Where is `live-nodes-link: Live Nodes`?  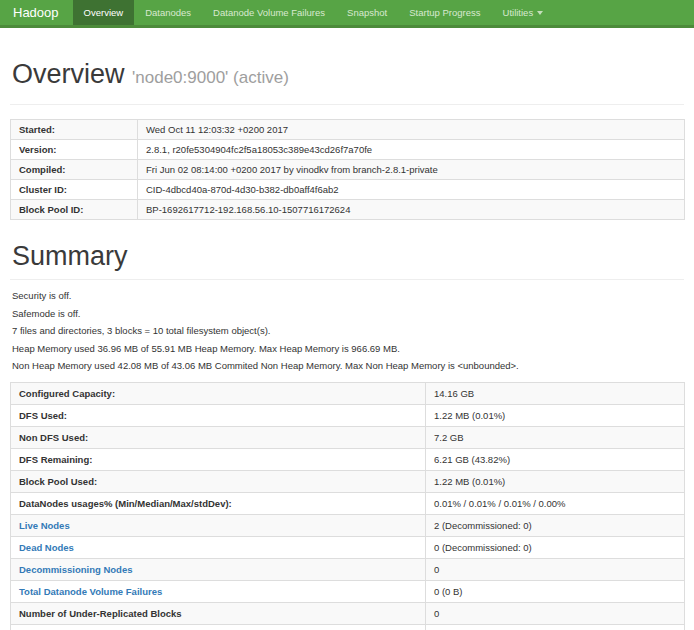
live-nodes-link: Live Nodes is located at coordinates (44, 526).